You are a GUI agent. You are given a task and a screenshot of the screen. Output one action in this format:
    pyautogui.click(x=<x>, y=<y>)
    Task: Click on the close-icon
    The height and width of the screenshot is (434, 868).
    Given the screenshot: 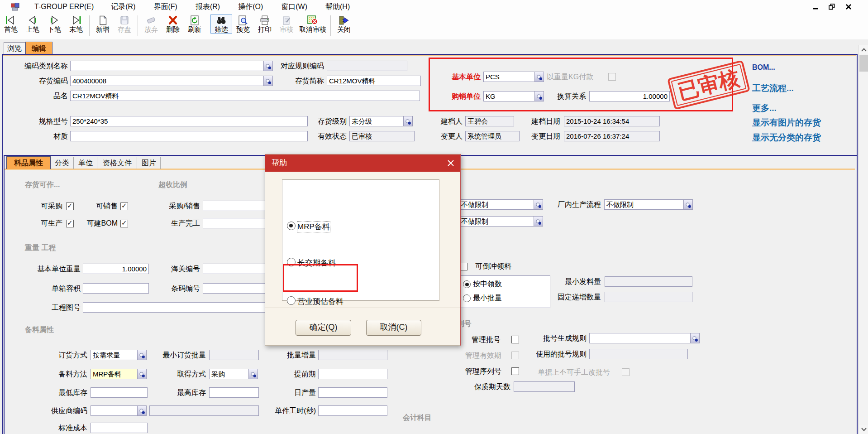 What is the action you would take?
    pyautogui.click(x=849, y=7)
    